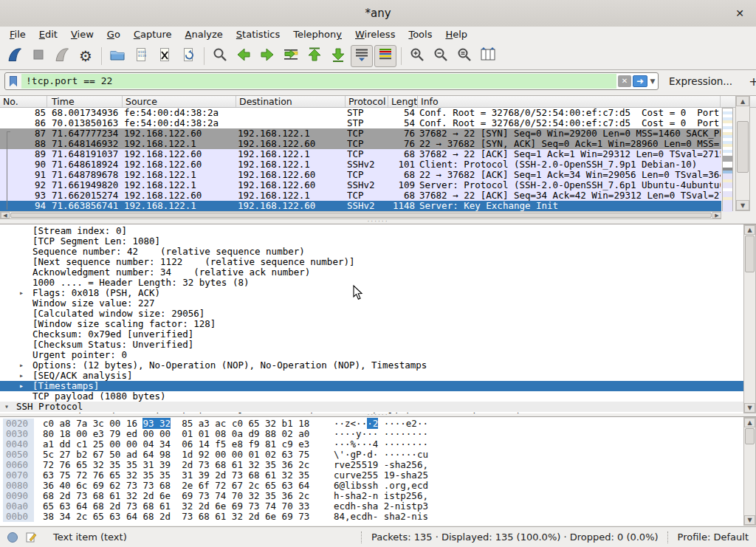 The width and height of the screenshot is (756, 547). Describe the element at coordinates (176, 486) in the screenshot. I see `hex-bytes: 36 40 6c 69 62 73 73 68 2e 6f 72 67 2c 6…` at that location.